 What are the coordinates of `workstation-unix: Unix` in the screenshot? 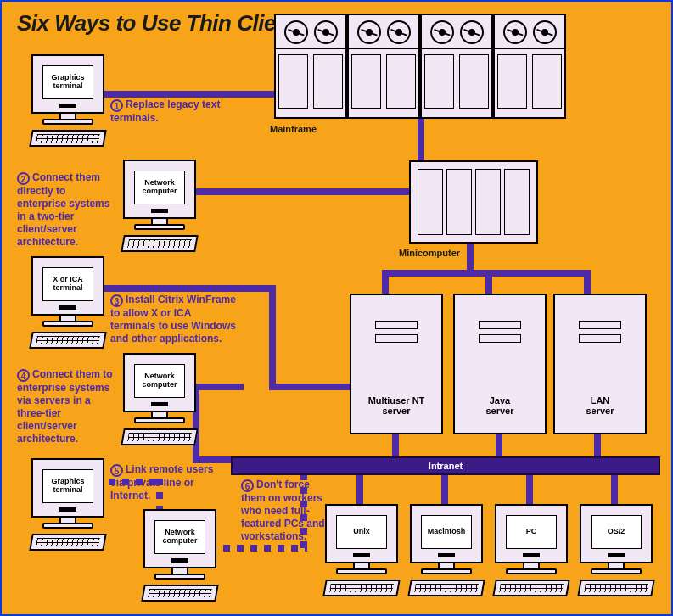 It's located at (362, 550).